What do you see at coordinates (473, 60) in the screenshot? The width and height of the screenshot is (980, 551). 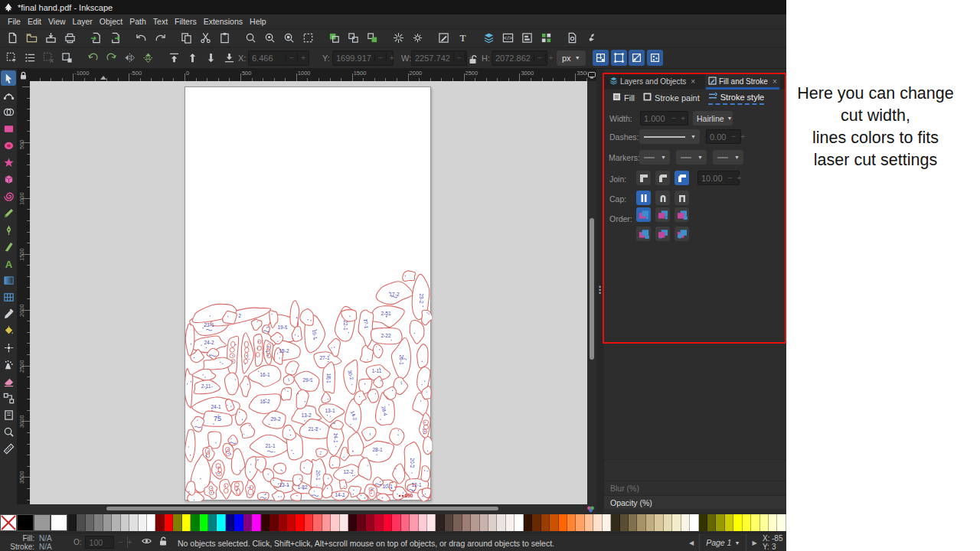 I see `lock-ratio-icon` at bounding box center [473, 60].